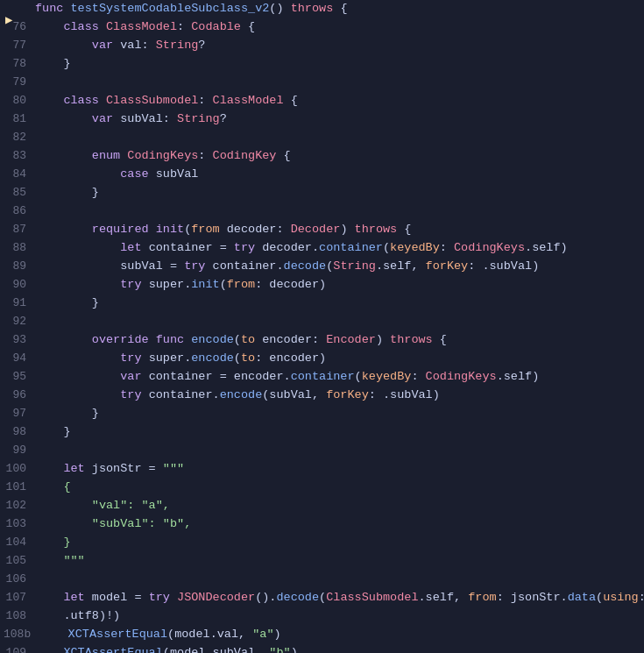 The height and width of the screenshot is (653, 644). What do you see at coordinates (60, 561) in the screenshot?
I see `token-str: """` at bounding box center [60, 561].